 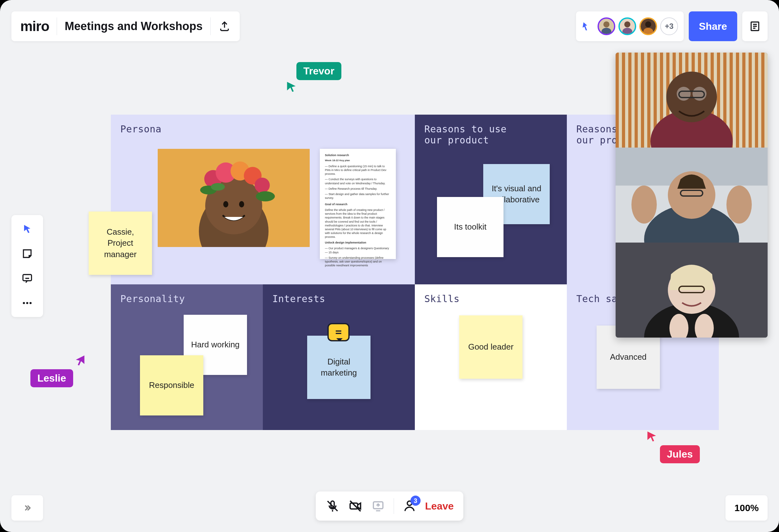 What do you see at coordinates (333, 506) in the screenshot?
I see `mic-toggle` at bounding box center [333, 506].